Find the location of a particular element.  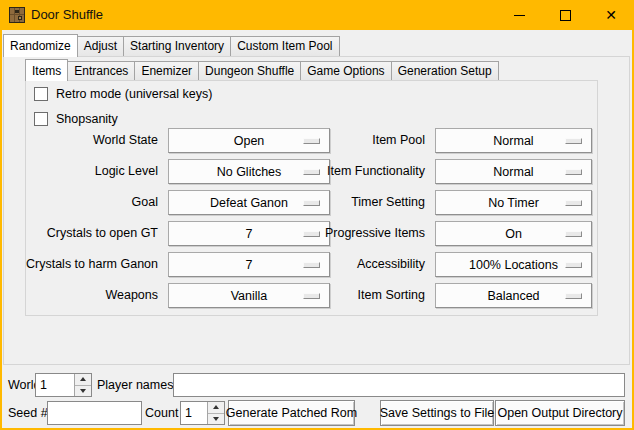

count-spin-buttons is located at coordinates (216, 413).